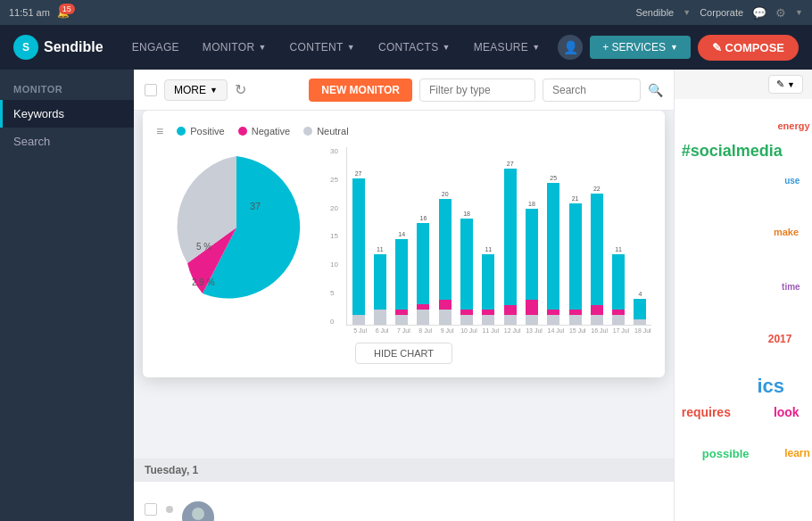 This screenshot has height=521, width=812. Describe the element at coordinates (791, 287) in the screenshot. I see `word-cloud-word: time` at that location.